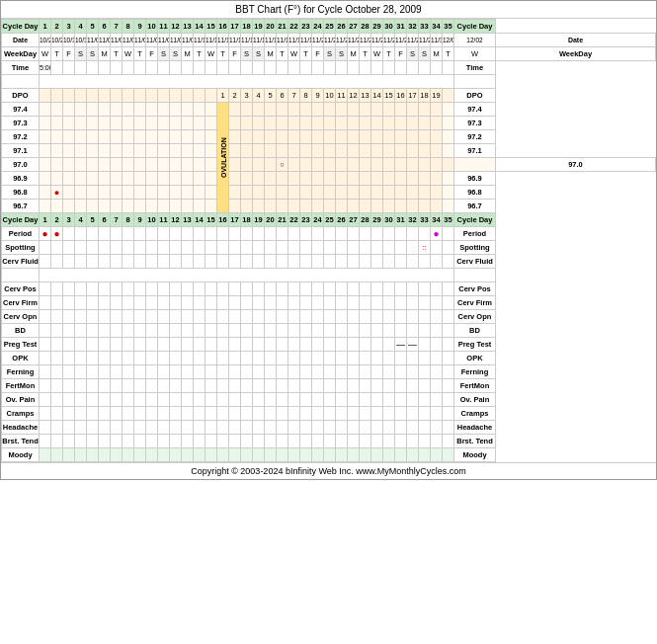 This screenshot has height=644, width=657. What do you see at coordinates (329, 345) in the screenshot?
I see `preg-test-row: Preg Test — — Preg Test` at bounding box center [329, 345].